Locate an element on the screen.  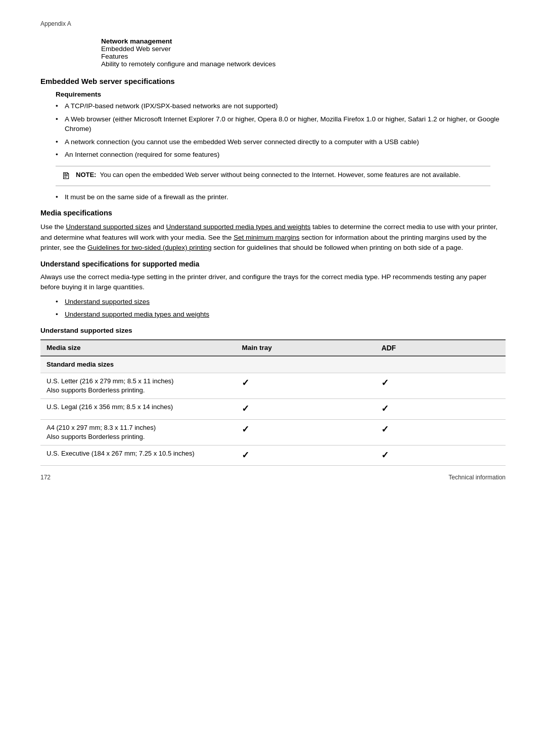
understand-link-types: Understand supported media types and wei… is located at coordinates (137, 315).